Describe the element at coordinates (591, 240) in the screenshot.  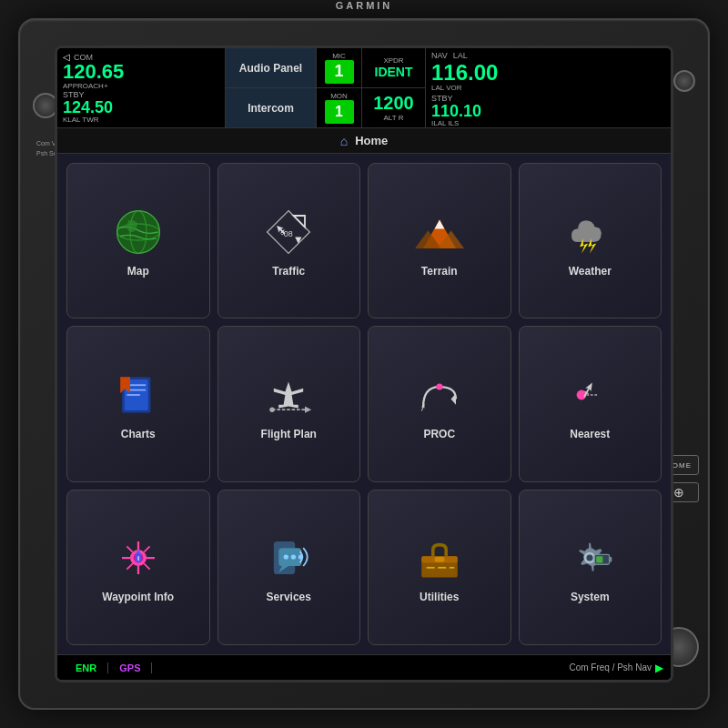
I see `grid-item-weather: Weather` at that location.